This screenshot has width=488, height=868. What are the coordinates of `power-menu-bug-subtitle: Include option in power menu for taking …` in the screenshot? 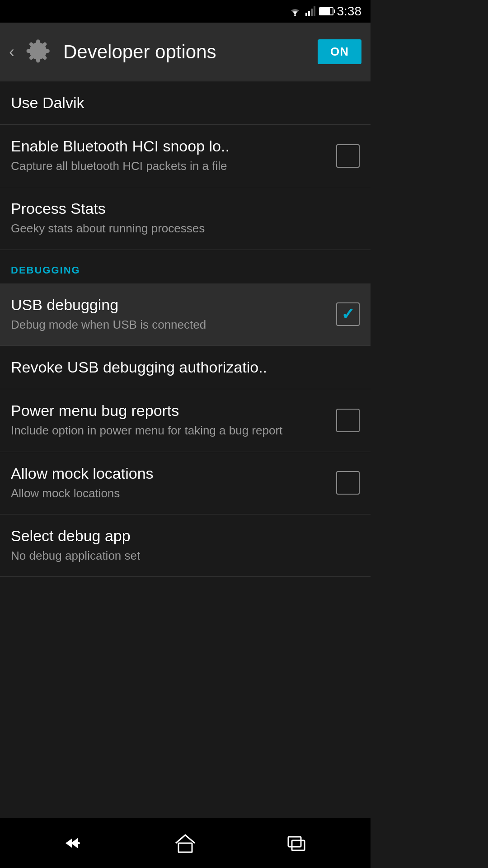 It's located at (169, 430).